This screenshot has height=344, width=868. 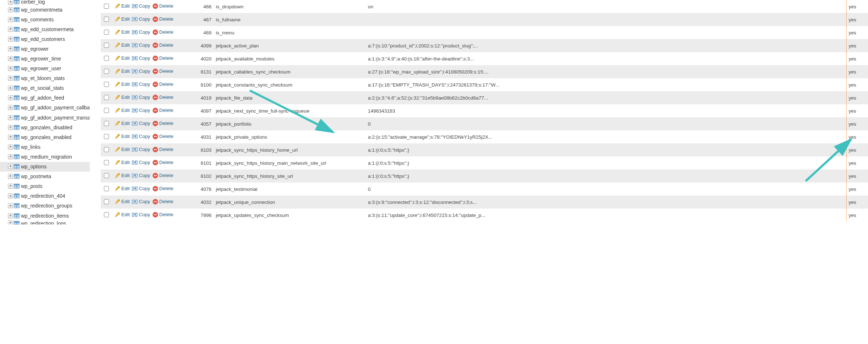 I want to click on sidebar-item-wp_egrower: wp_egrower, so click(x=45, y=49).